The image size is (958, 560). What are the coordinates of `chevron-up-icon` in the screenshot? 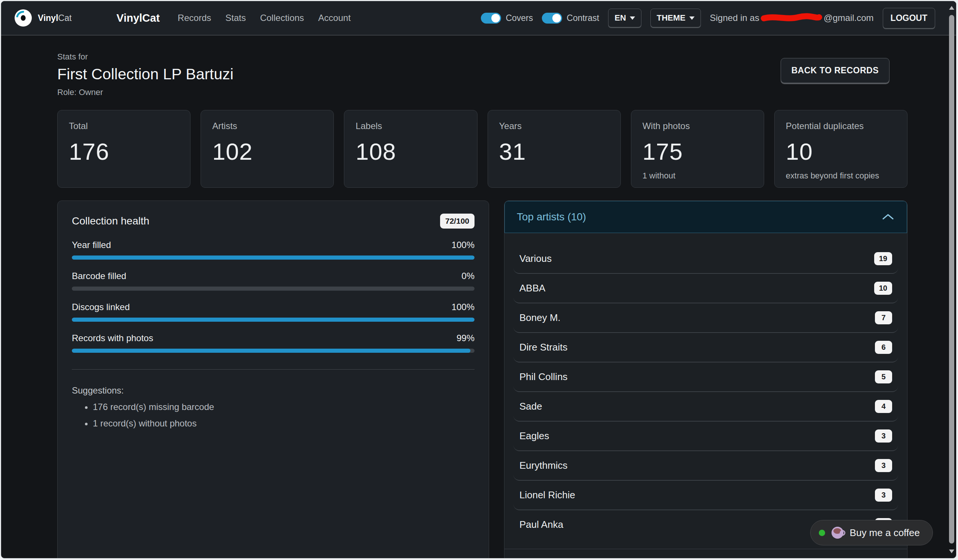 It's located at (888, 217).